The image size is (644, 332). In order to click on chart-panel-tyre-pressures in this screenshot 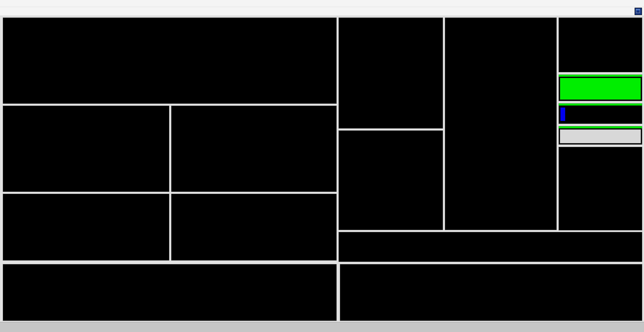, I will do `click(254, 149)`.